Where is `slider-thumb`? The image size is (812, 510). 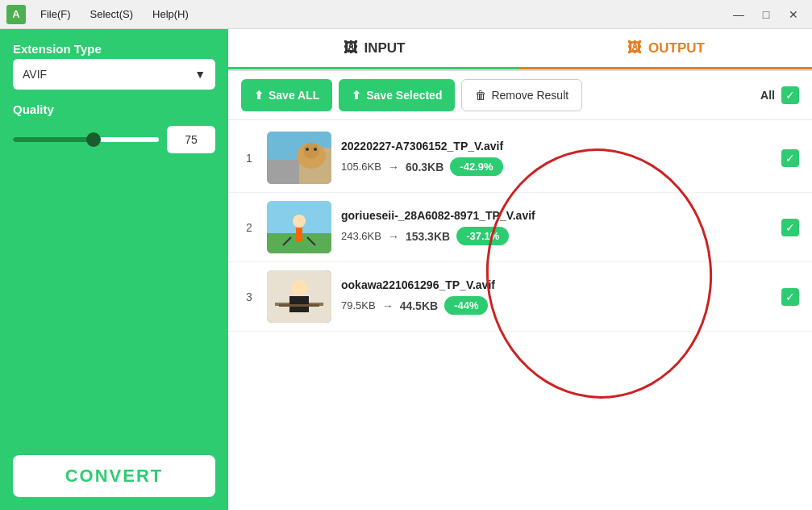
slider-thumb is located at coordinates (94, 140).